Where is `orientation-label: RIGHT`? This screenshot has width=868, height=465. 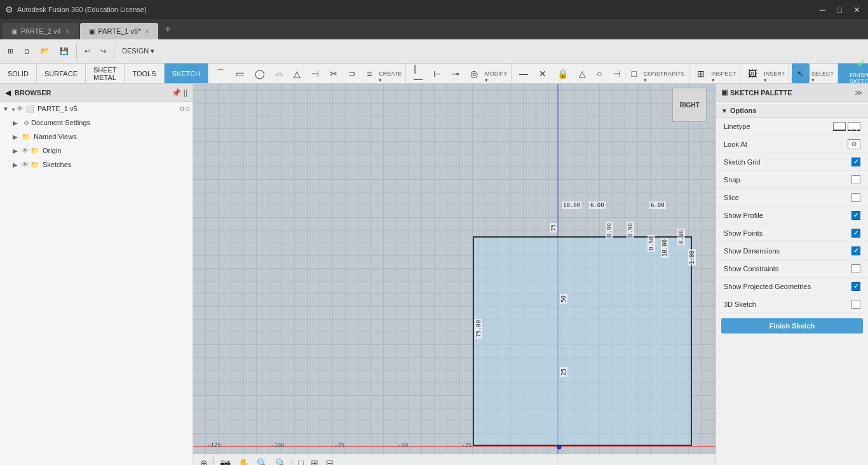
orientation-label: RIGHT is located at coordinates (689, 105).